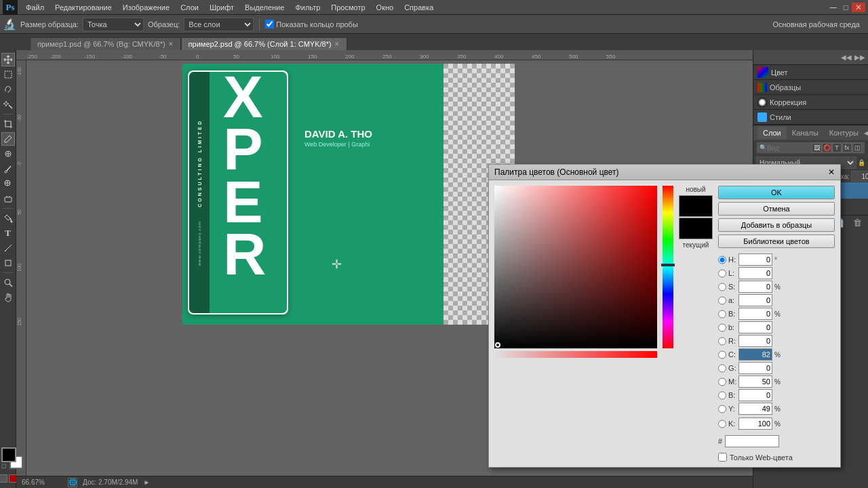  What do you see at coordinates (755, 314) in the screenshot?
I see `b-input` at bounding box center [755, 314].